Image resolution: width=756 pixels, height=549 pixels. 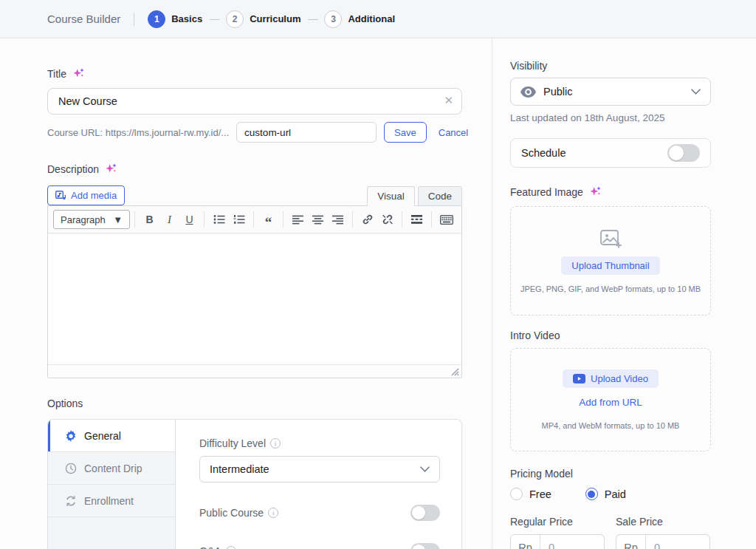 I want to click on read-more-tag-button, so click(x=416, y=220).